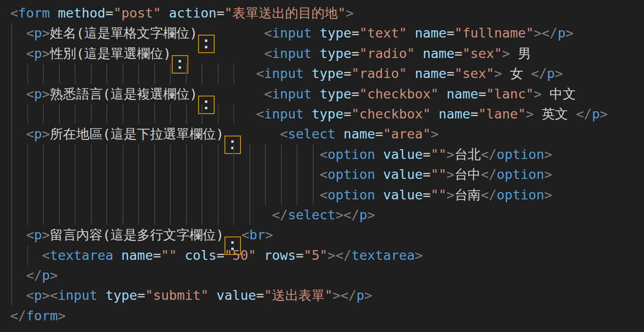 This screenshot has width=644, height=332. I want to click on attribute-value: "fullname", so click(495, 33).